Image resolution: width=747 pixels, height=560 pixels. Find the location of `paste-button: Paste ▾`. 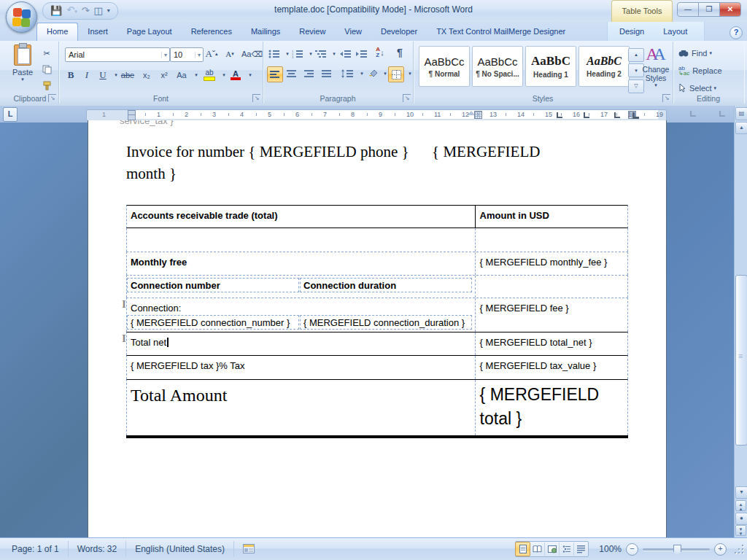

paste-button: Paste ▾ is located at coordinates (23, 63).